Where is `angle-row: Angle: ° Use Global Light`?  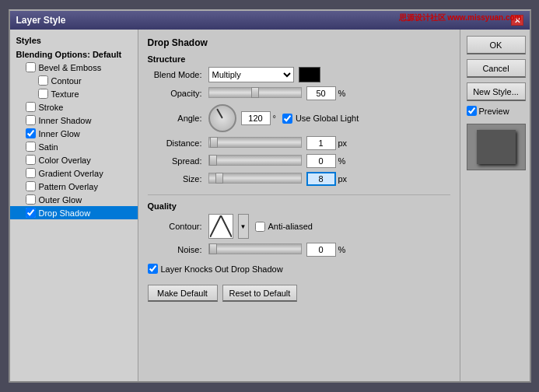 angle-row: Angle: ° Use Global Light is located at coordinates (299, 118).